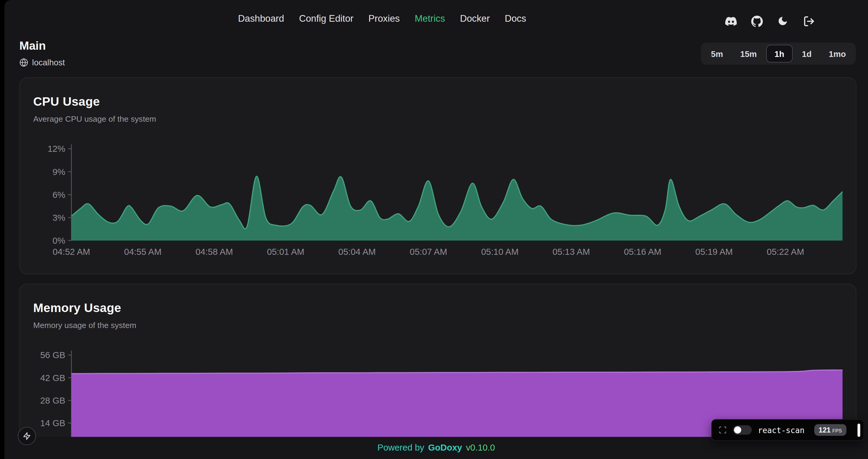 The width and height of the screenshot is (868, 459). I want to click on footer-powered-by: Powered by, so click(401, 448).